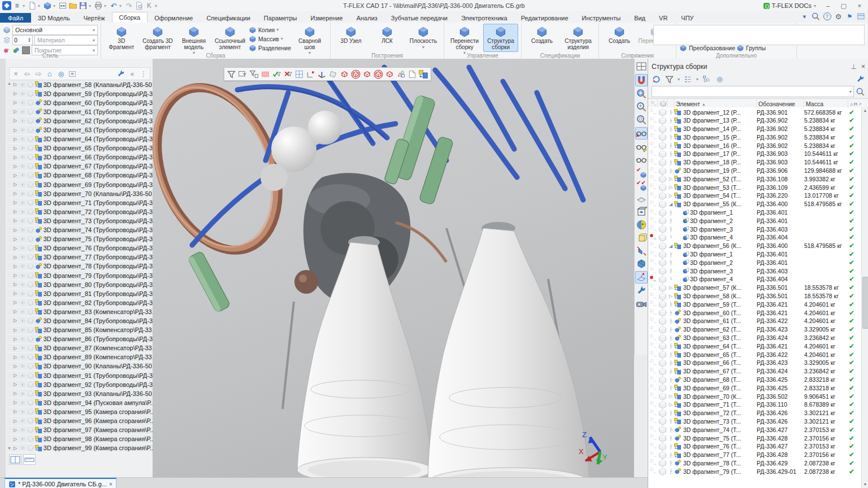 This screenshot has width=868, height=488. Describe the element at coordinates (40, 6) in the screenshot. I see `caret-down-icon: ▾` at that location.